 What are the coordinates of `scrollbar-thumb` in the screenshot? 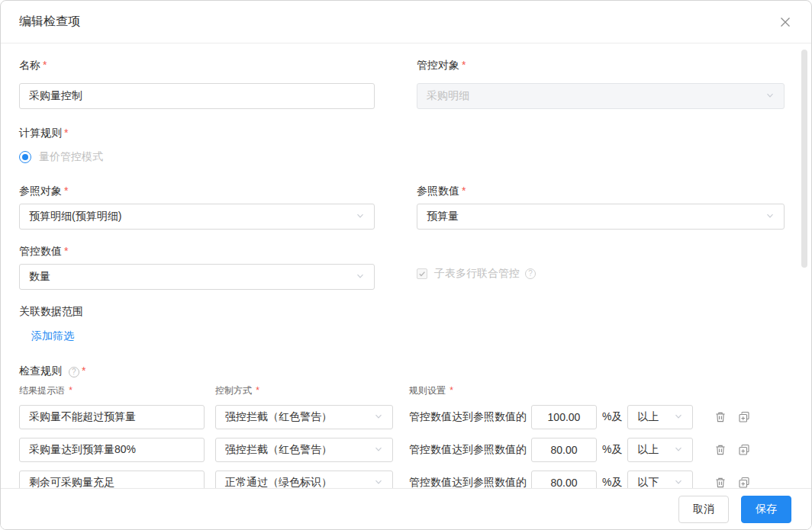 It's located at (804, 159).